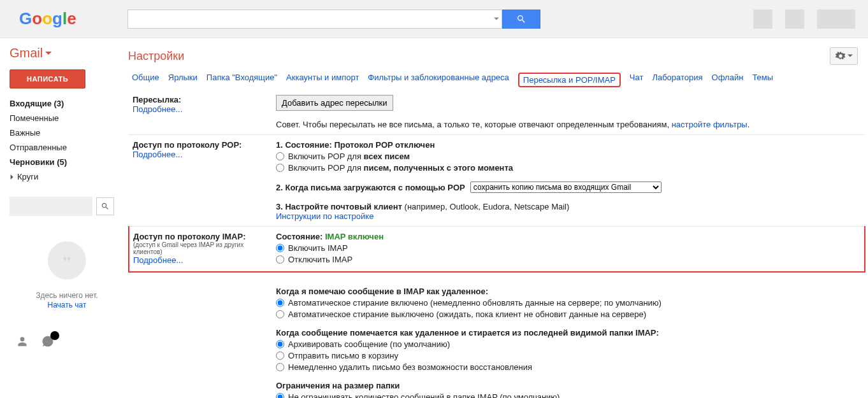  Describe the element at coordinates (67, 260) in the screenshot. I see `hangouts-icon` at that location.